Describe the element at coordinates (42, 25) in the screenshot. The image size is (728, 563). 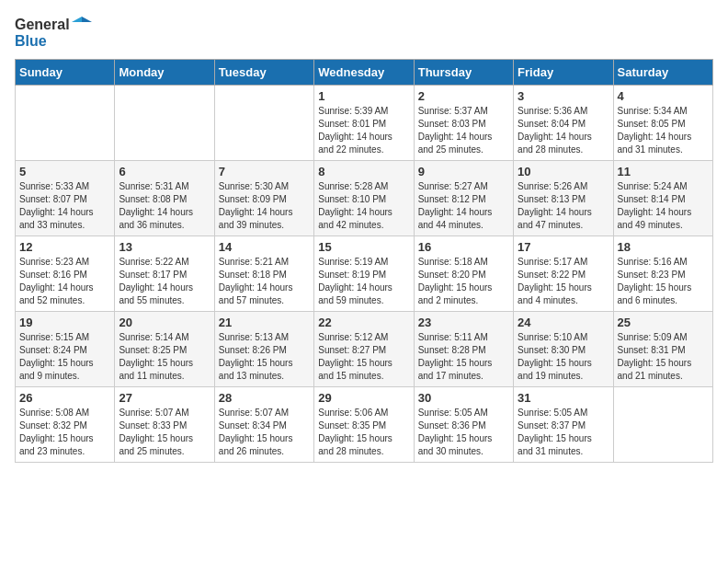
I see `logo-general: General` at that location.